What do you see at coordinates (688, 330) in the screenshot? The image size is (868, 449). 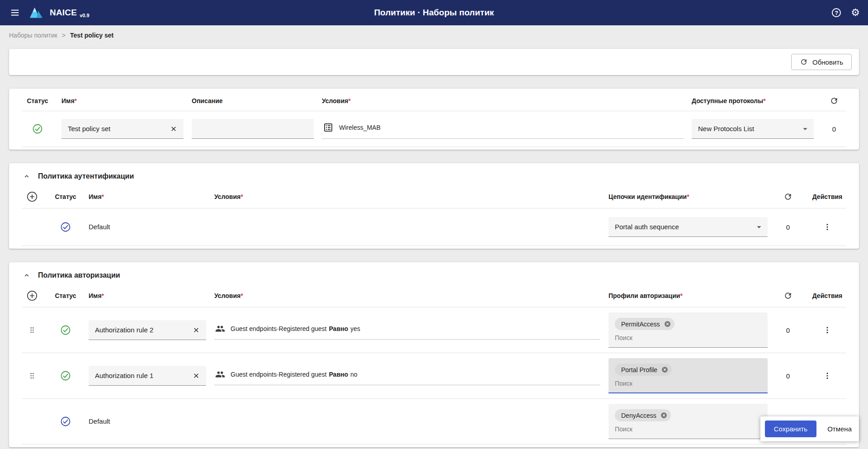 I see `profiles-field: PermitAccess Поиск` at bounding box center [688, 330].